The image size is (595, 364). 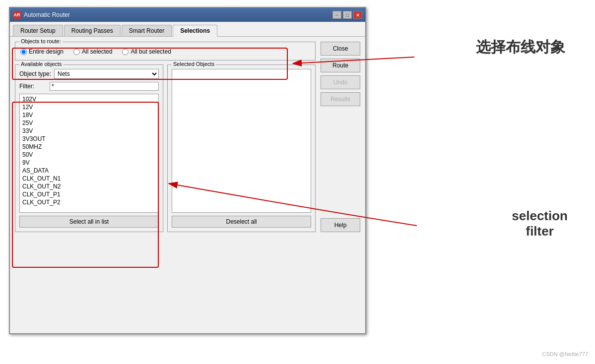 I want to click on route-radio-group: Entire design All selected All but selec…, so click(x=165, y=52).